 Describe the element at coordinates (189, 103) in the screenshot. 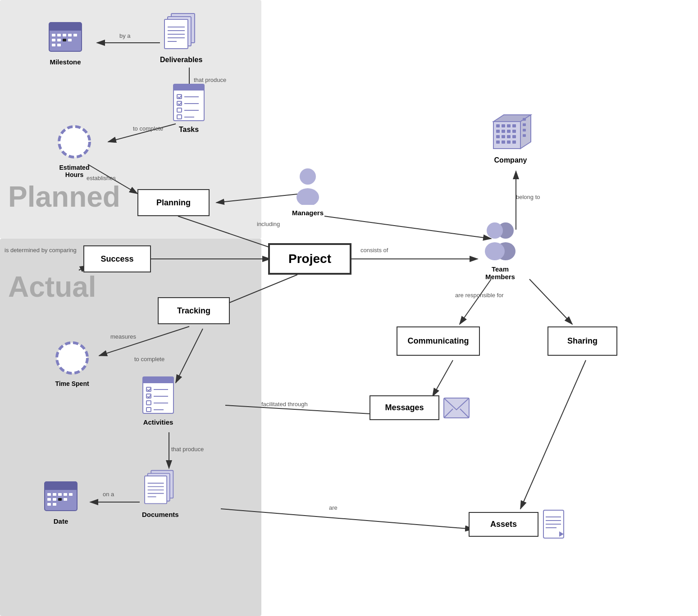

I see `tasks-icon` at that location.